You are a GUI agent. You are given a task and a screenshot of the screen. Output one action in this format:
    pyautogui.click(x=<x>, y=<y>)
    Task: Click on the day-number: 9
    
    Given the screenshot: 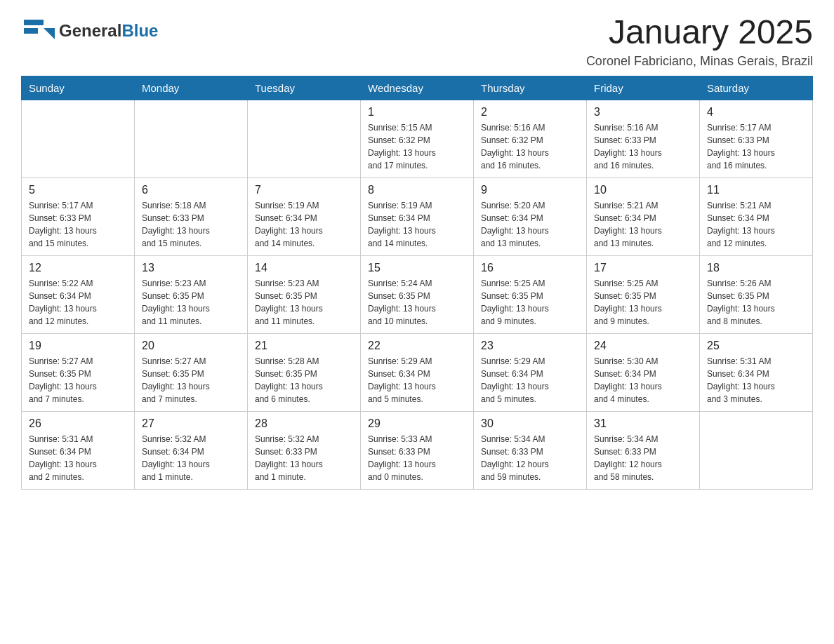 What is the action you would take?
    pyautogui.click(x=530, y=190)
    